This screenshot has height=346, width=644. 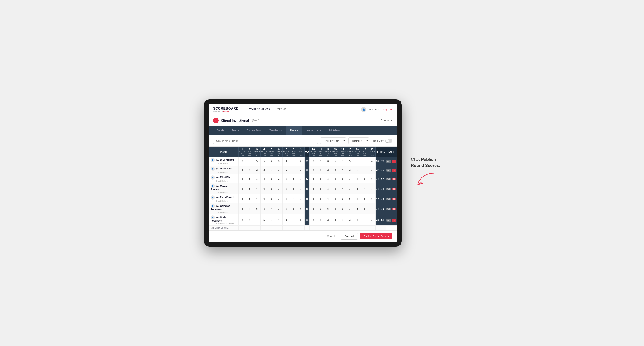 I want to click on hole-9-score: 3, so click(x=301, y=170).